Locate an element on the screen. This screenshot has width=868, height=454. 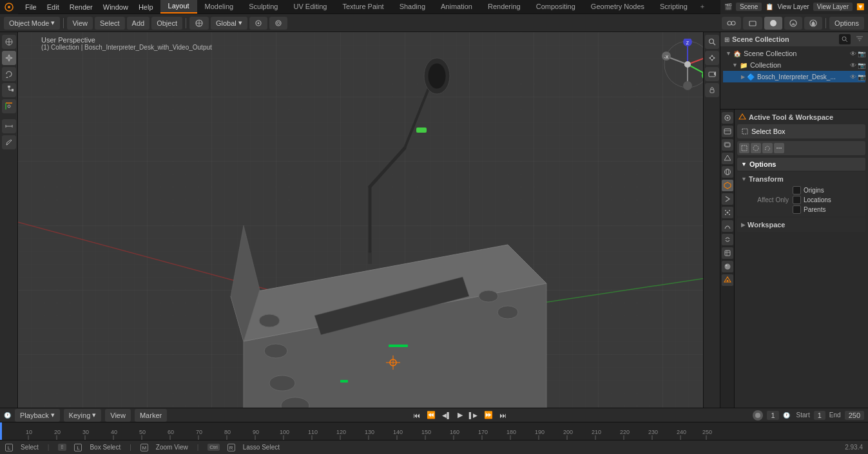
props-world-icon is located at coordinates (728, 172).